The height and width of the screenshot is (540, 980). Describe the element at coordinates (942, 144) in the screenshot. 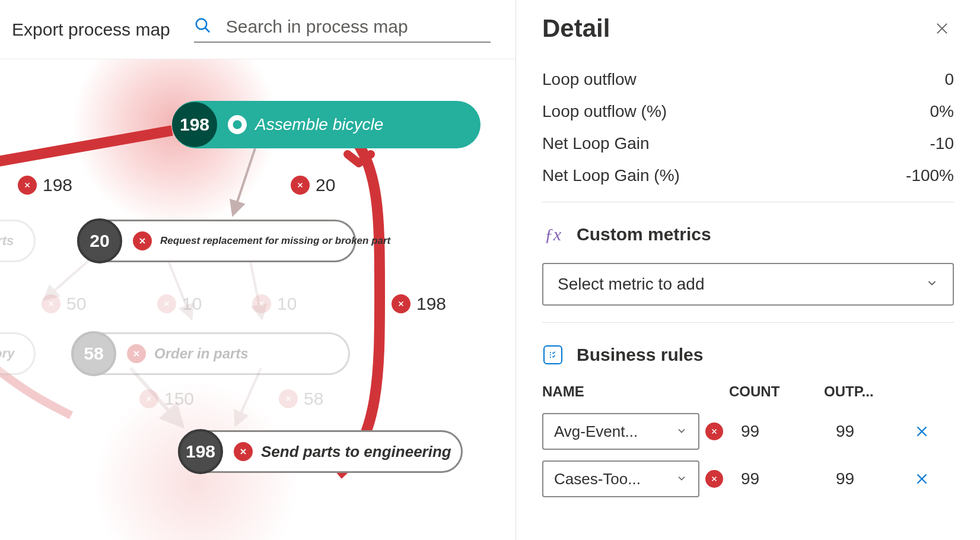

I see `metric-value: -10` at that location.